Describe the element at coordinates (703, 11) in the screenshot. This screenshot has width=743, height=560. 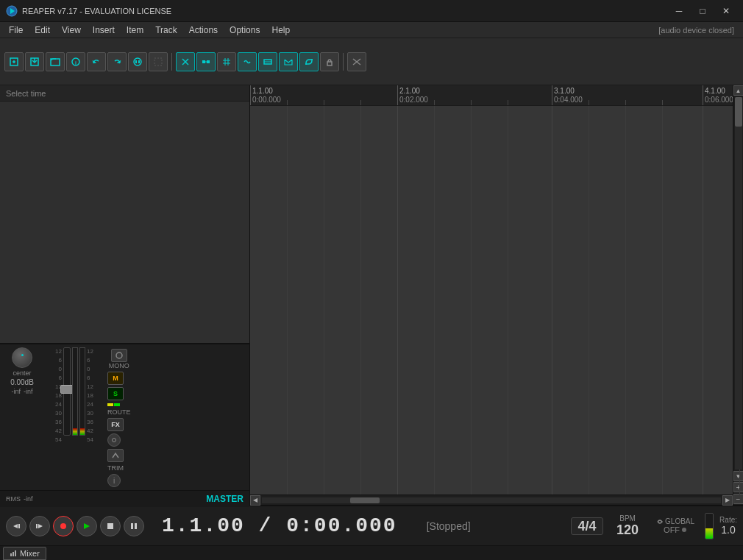
I see `maximize-button: □` at that location.